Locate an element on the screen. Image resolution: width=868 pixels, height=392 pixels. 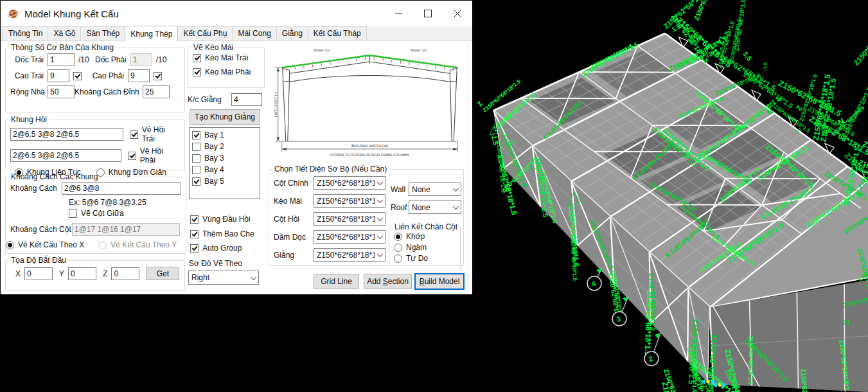
titlebar: Model Khung Kết Cấu is located at coordinates (236, 13).